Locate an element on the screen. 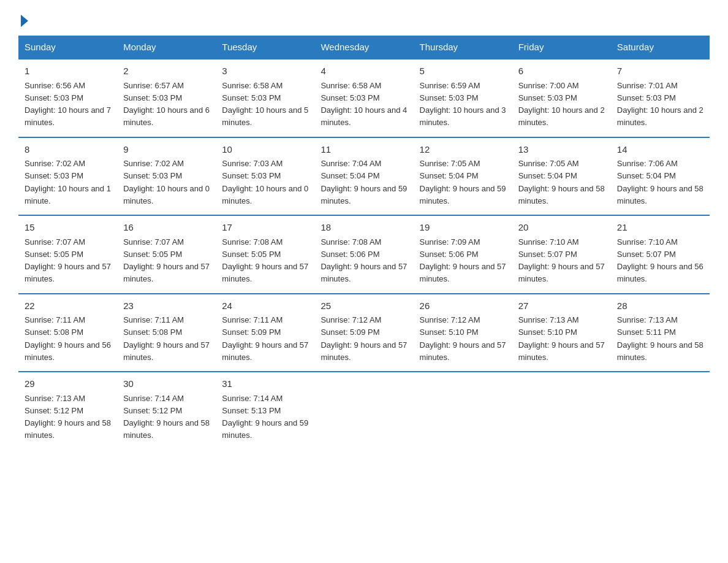 Image resolution: width=728 pixels, height=563 pixels. day-number: 29 is located at coordinates (67, 384).